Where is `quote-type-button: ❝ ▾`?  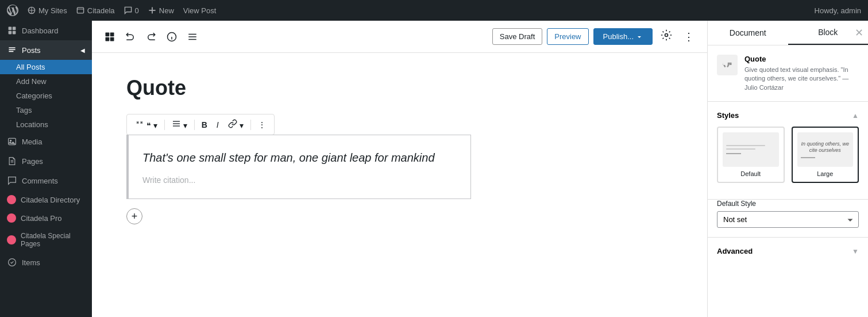
quote-type-button: ❝ ▾ is located at coordinates (146, 124).